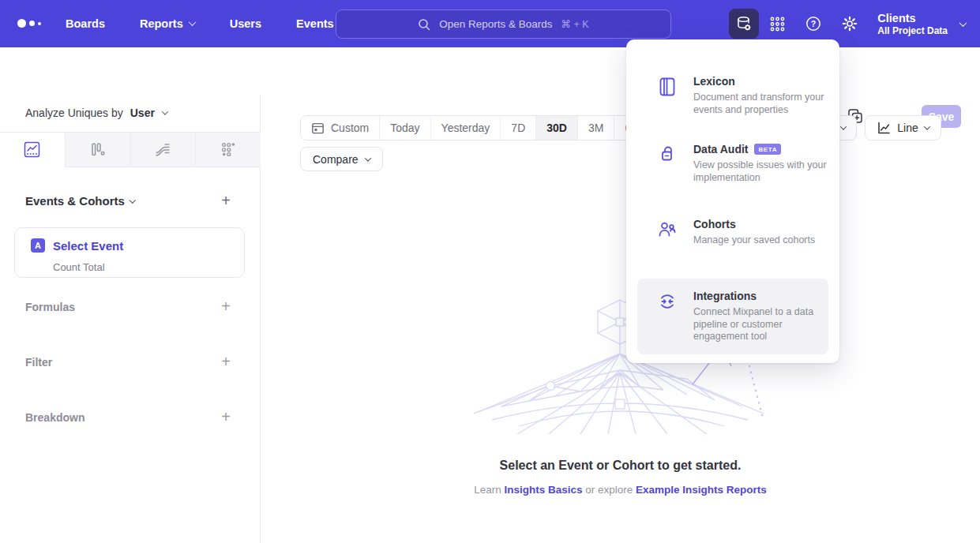 This screenshot has height=543, width=980. I want to click on nav-boards: Boards, so click(85, 24).